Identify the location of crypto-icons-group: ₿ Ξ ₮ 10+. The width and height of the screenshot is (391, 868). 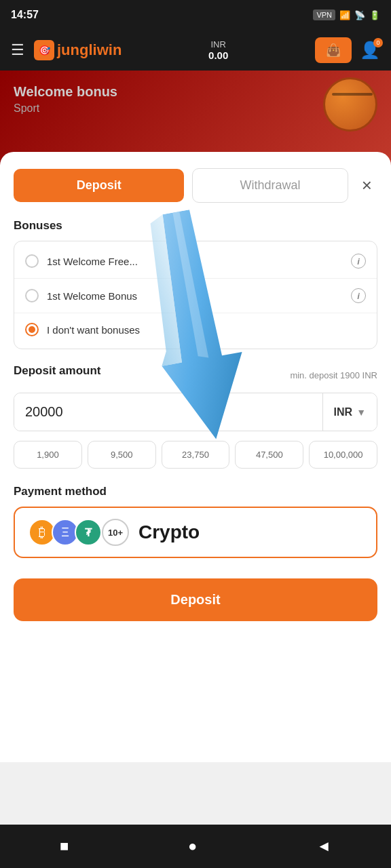
(79, 532).